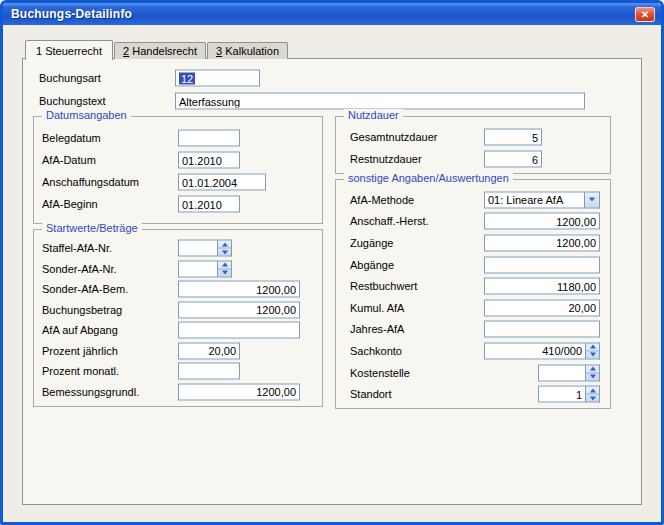  What do you see at coordinates (562, 394) in the screenshot?
I see `standort-input` at bounding box center [562, 394].